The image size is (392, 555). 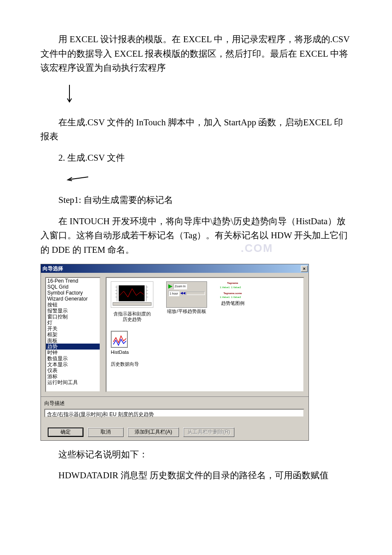 I want to click on arrow-down-icon, so click(x=209, y=96).